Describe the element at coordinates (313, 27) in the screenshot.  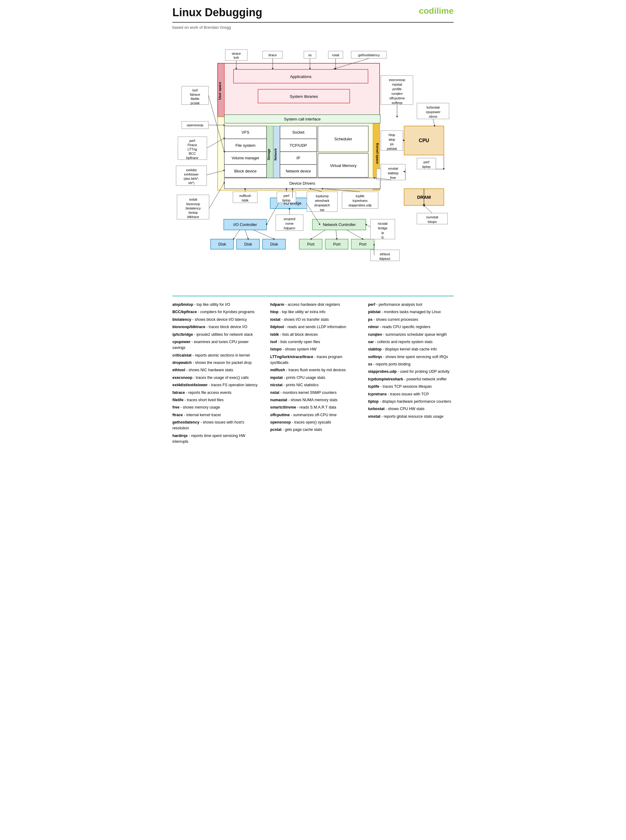
I see `subtitle: based on work of Brendan Gregg` at that location.